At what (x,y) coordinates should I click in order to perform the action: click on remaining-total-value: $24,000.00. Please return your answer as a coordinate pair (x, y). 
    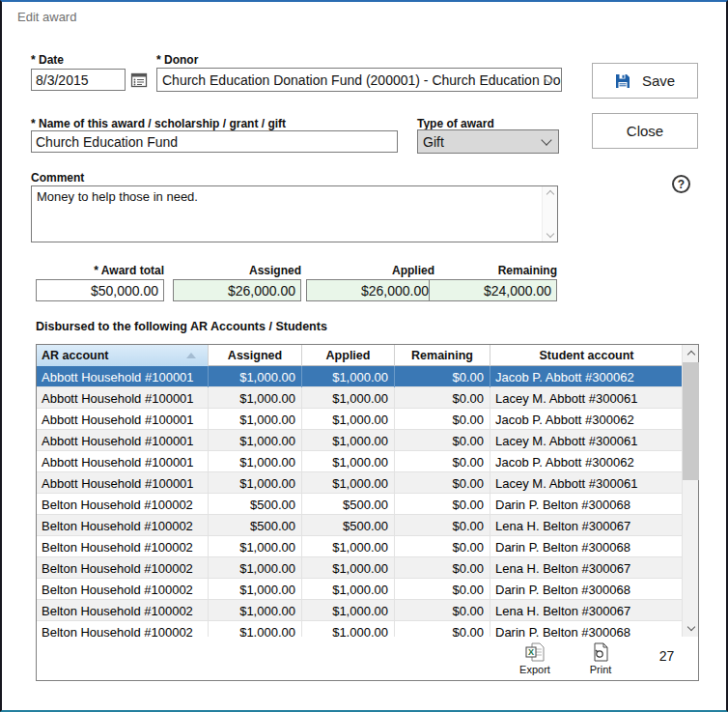
    Looking at the image, I should click on (518, 291).